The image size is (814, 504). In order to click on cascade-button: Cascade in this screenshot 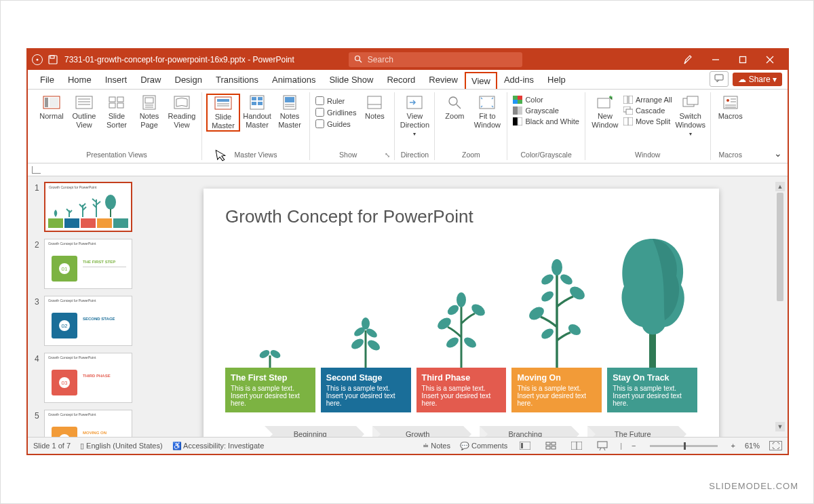, I will do `click(648, 111)`.